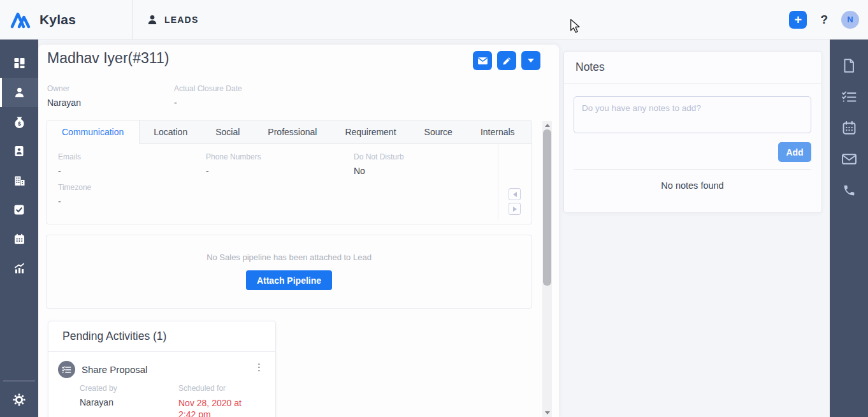 Image resolution: width=868 pixels, height=417 pixels. Describe the element at coordinates (289, 272) in the screenshot. I see `pipeline-card: No Sales pipeline has been attached to L…` at that location.